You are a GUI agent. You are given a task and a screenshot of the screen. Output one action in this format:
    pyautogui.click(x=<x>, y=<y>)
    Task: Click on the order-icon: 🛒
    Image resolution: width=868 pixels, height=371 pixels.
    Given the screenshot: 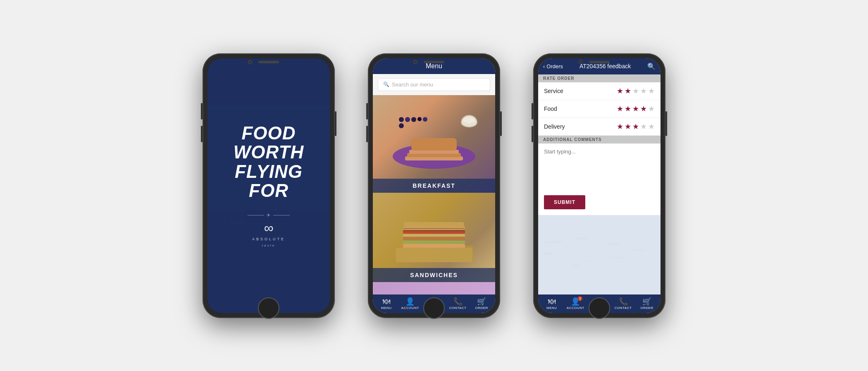 What is the action you would take?
    pyautogui.click(x=482, y=302)
    